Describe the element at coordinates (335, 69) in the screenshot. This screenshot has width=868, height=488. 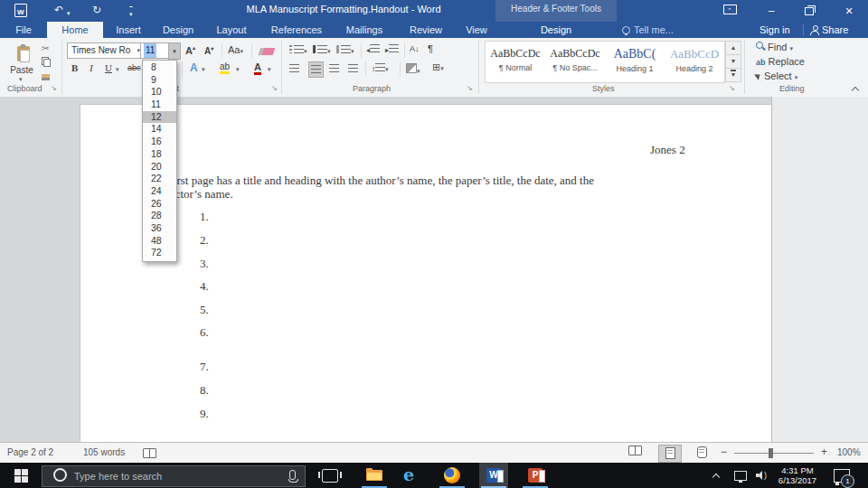
I see `align-right-button` at that location.